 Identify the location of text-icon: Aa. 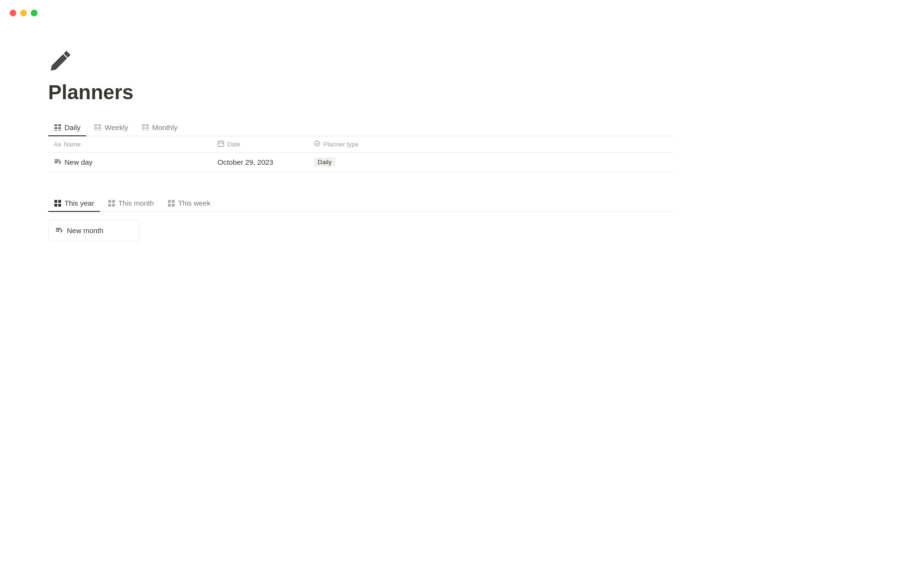
(58, 144).